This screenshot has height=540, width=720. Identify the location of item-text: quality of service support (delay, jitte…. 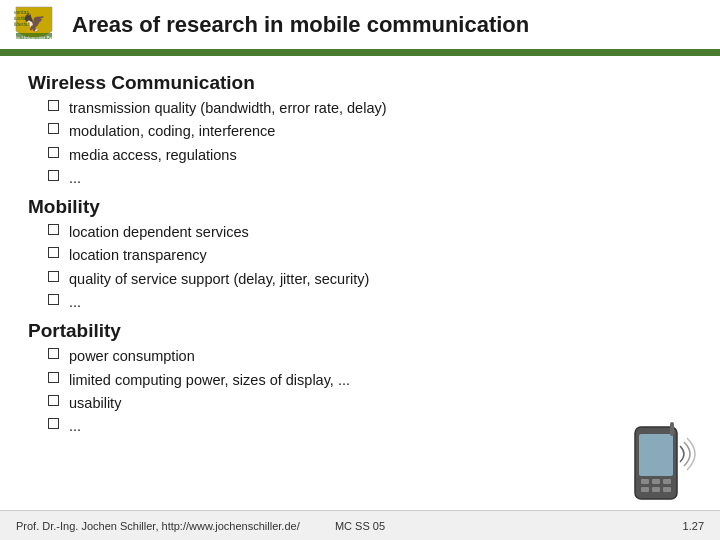
(219, 279).